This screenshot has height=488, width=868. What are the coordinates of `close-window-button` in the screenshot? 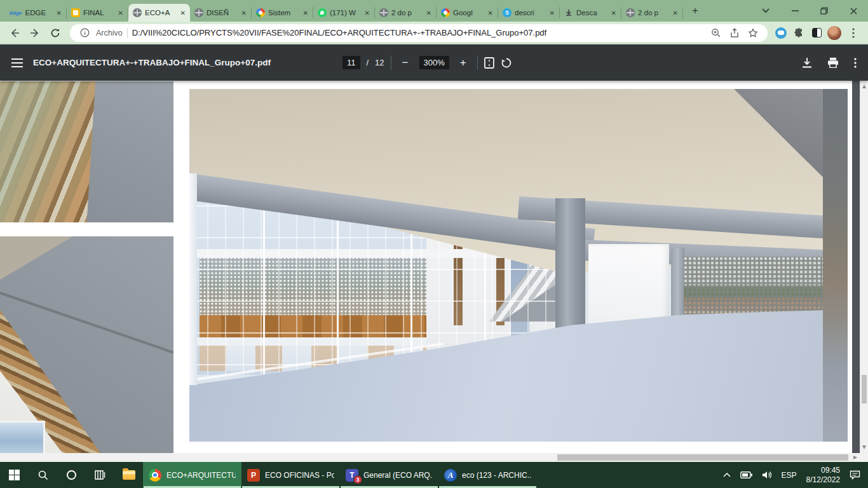 It's located at (853, 11).